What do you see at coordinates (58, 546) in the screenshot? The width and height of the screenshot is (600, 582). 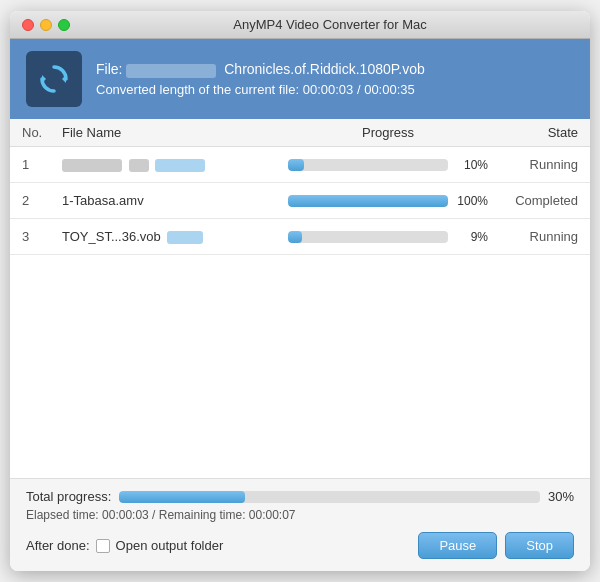 I see `after-done-label: After done:` at bounding box center [58, 546].